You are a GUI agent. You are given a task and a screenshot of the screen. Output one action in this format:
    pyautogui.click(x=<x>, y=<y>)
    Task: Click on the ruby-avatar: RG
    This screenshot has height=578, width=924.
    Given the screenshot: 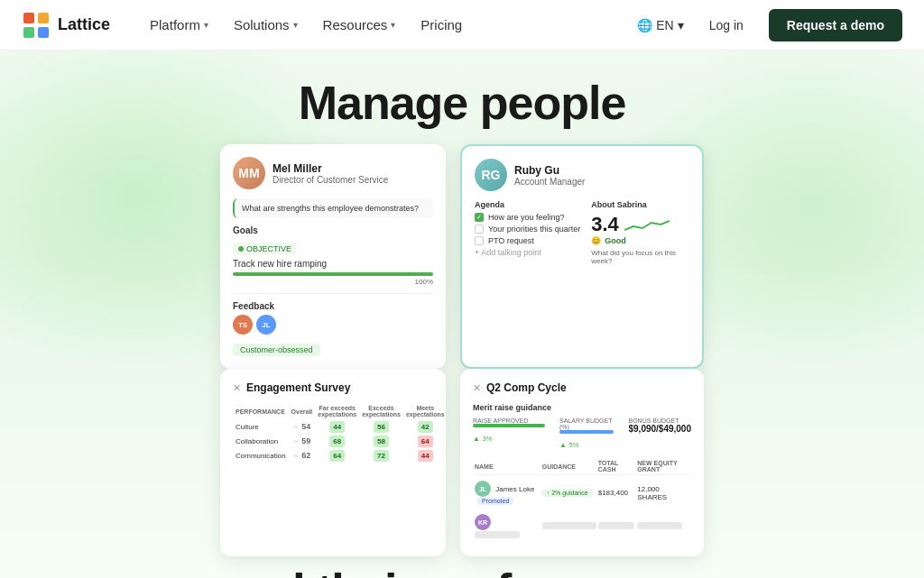 What is the action you would take?
    pyautogui.click(x=491, y=175)
    